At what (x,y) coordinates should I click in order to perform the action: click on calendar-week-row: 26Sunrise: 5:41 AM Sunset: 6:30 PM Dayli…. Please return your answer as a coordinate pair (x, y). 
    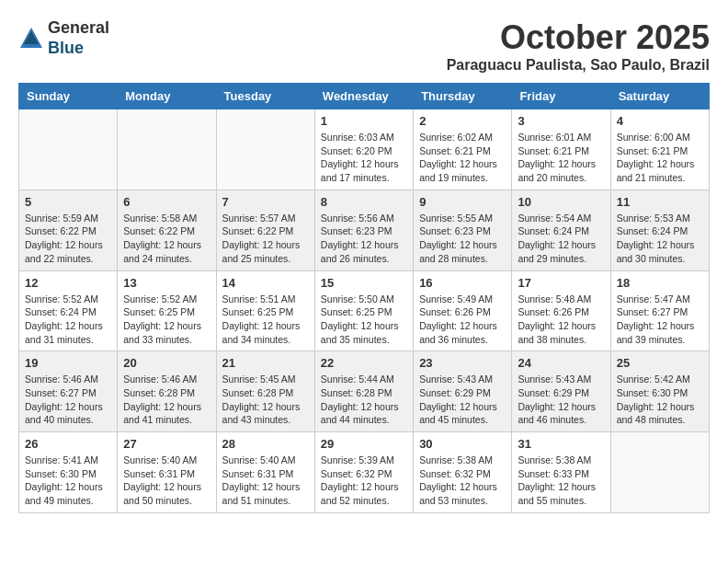
    Looking at the image, I should click on (364, 473).